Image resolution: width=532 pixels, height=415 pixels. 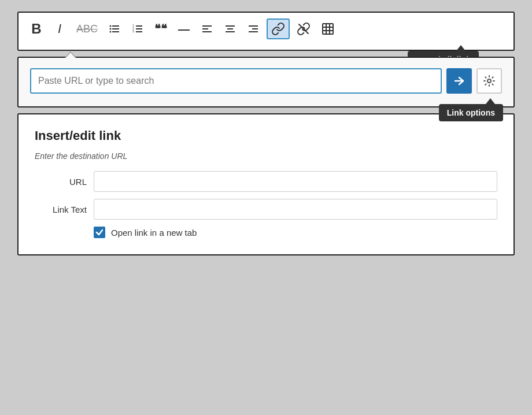 What do you see at coordinates (295, 232) in the screenshot?
I see `open-new-tab-row: Open link in a new tab` at bounding box center [295, 232].